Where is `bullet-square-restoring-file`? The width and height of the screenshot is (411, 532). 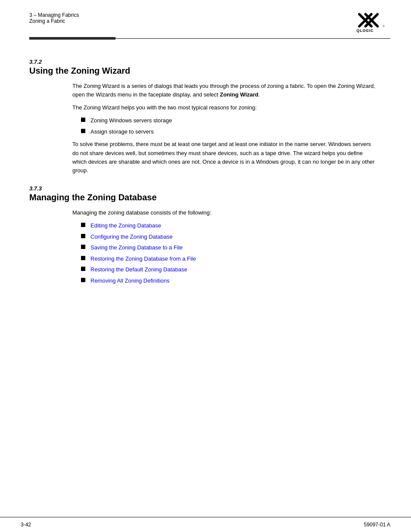 bullet-square-restoring-file is located at coordinates (83, 258).